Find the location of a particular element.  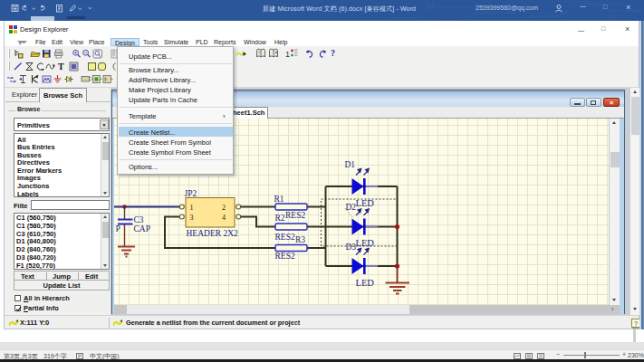

svg-text: 4 is located at coordinates (224, 217).